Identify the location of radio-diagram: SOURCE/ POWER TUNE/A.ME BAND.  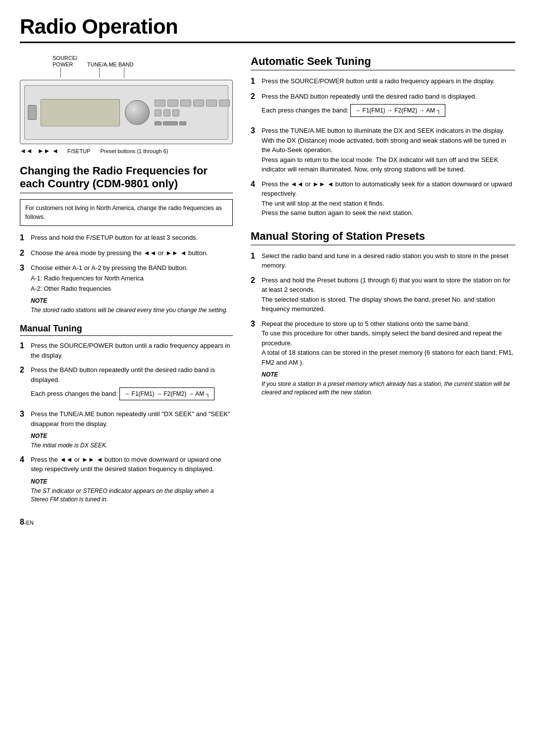
(126, 105).